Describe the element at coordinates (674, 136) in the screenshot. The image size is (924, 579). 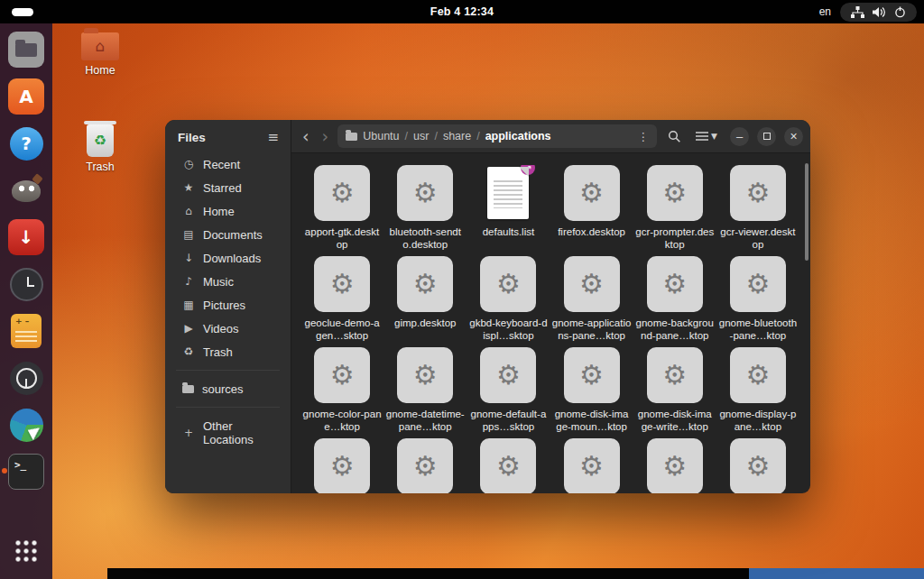
I see `search-button` at that location.